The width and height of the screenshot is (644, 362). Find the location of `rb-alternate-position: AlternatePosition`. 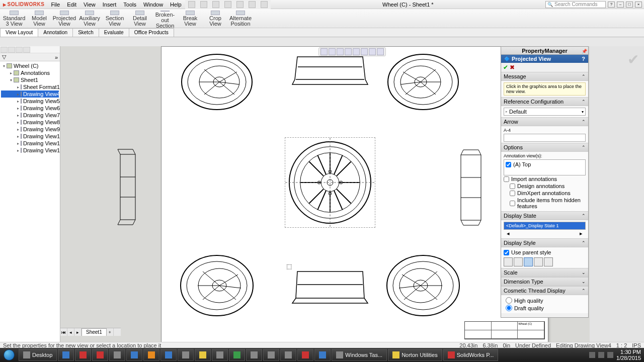

rb-alternate-position: AlternatePosition is located at coordinates (240, 18).